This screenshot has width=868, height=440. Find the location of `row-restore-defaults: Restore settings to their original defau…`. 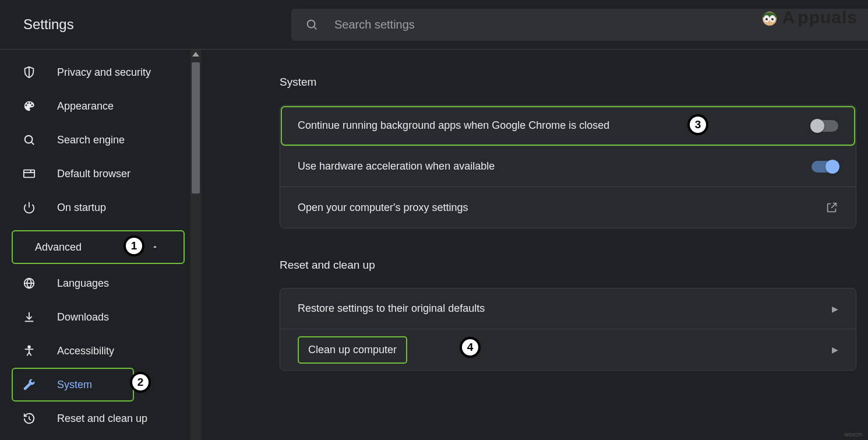

row-restore-defaults: Restore settings to their original defau… is located at coordinates (568, 309).